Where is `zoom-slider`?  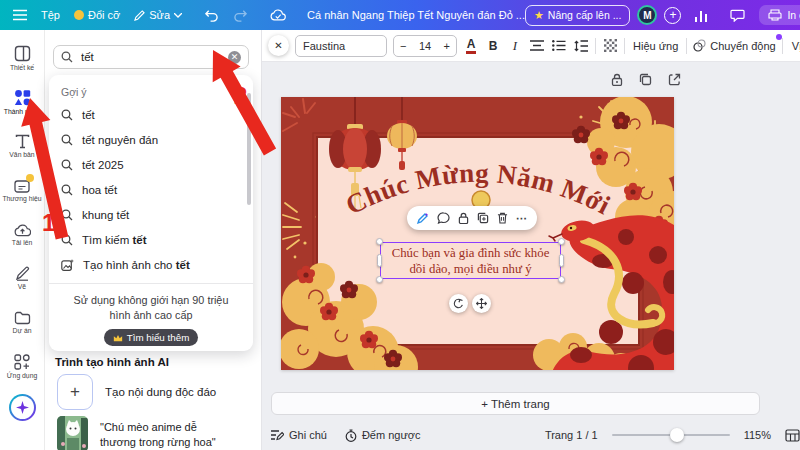
zoom-slider is located at coordinates (671, 435).